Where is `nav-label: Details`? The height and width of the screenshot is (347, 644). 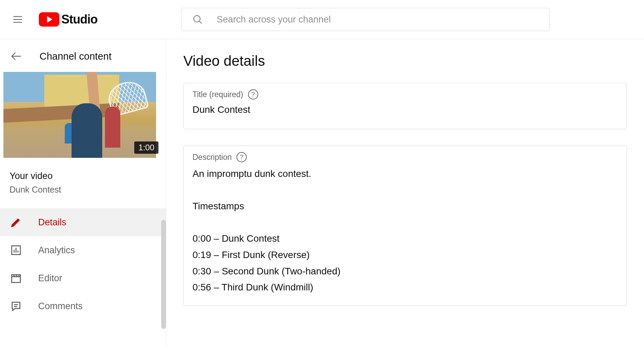
nav-label: Details is located at coordinates (52, 222).